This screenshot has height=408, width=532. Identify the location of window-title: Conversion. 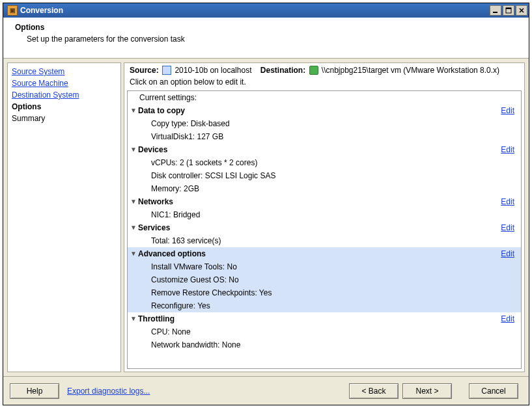
(254, 10).